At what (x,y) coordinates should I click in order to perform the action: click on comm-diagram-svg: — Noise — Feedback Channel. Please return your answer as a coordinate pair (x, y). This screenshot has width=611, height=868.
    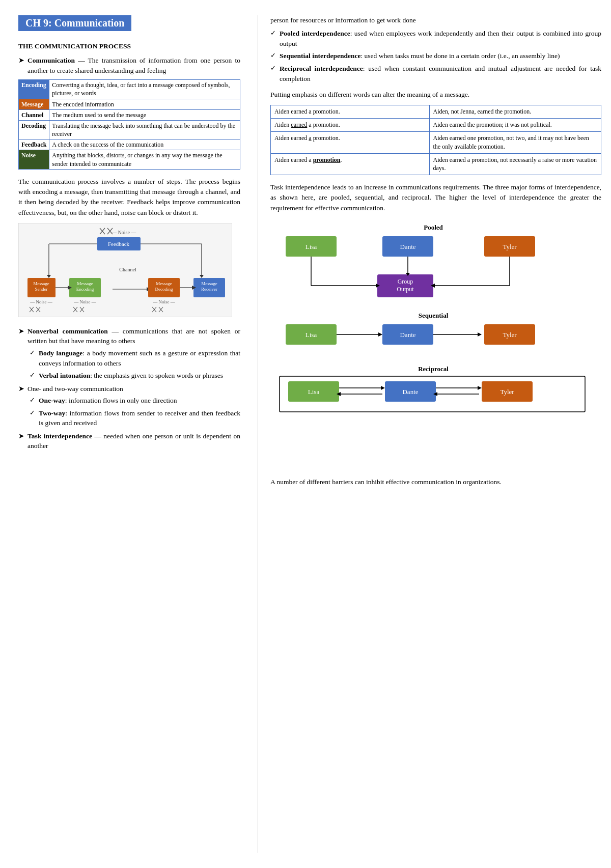
    Looking at the image, I should click on (125, 270).